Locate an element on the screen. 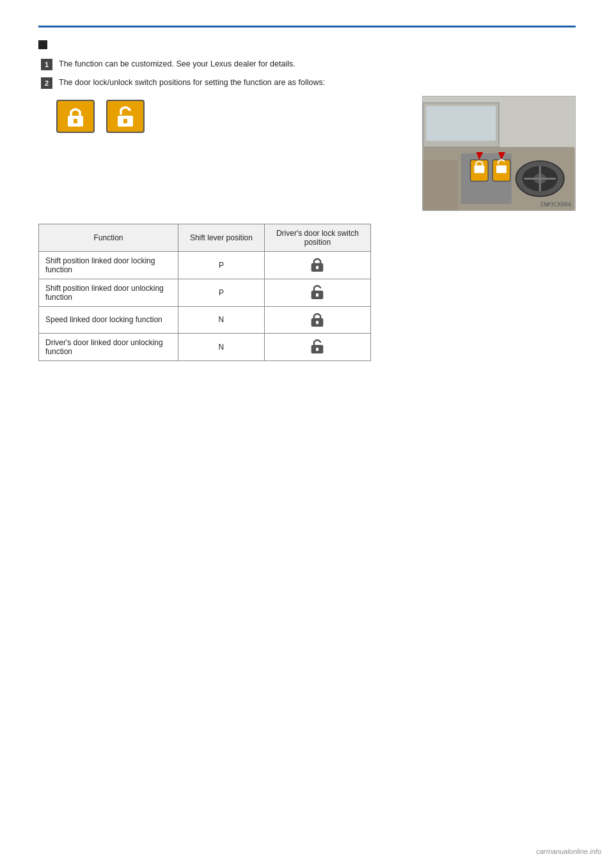 Image resolution: width=614 pixels, height=868 pixels. item-text-1: The function can be customized. See your… is located at coordinates (177, 64).